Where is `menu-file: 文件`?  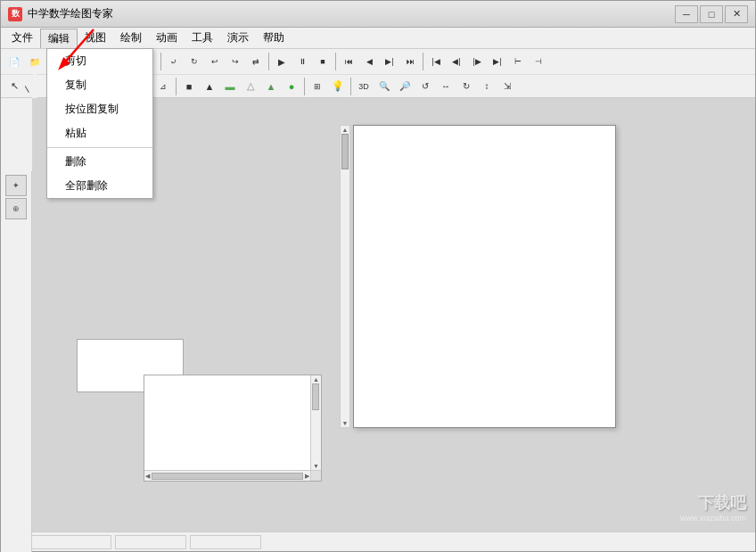 menu-file: 文件 is located at coordinates (22, 38).